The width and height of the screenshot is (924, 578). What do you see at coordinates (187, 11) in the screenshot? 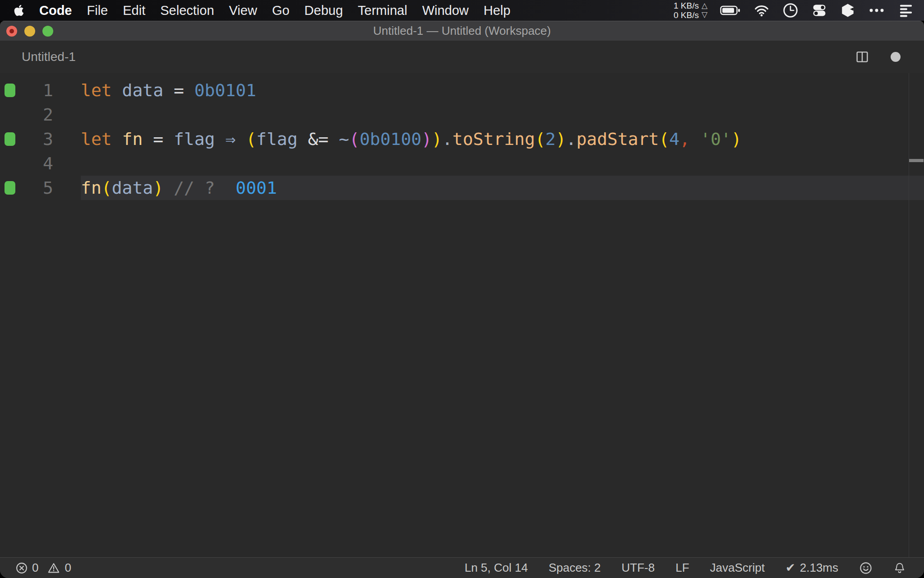
I see `menu-selection: Selection` at bounding box center [187, 11].